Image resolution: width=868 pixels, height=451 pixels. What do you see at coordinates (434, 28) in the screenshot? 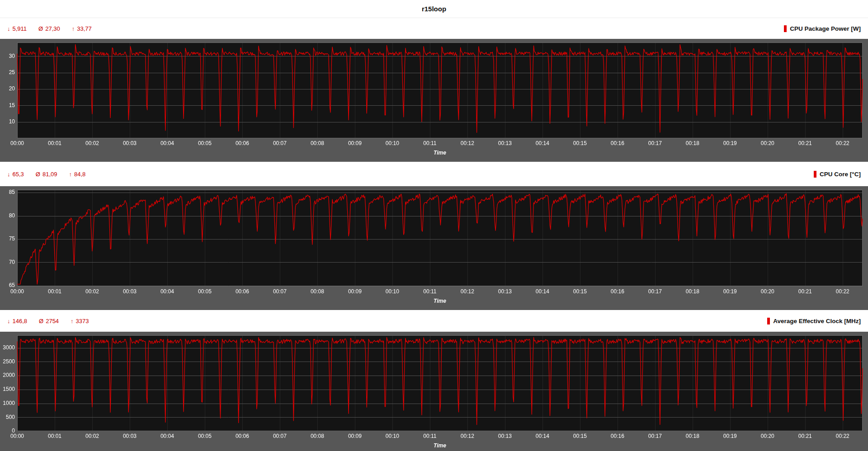
I see `stats-bar-power: ↓5,911 Ø27,30 ↑33,77 CPU Package Power […` at bounding box center [434, 28].